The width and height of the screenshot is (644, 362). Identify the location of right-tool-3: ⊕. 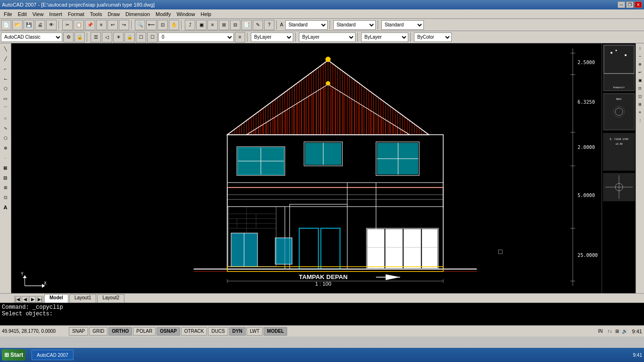
(640, 64).